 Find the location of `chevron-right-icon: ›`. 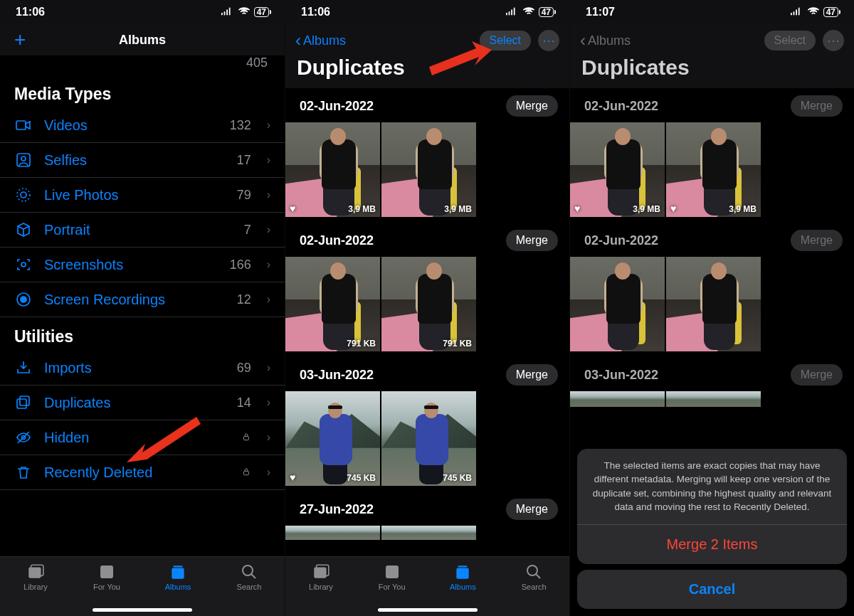

chevron-right-icon: › is located at coordinates (269, 472).